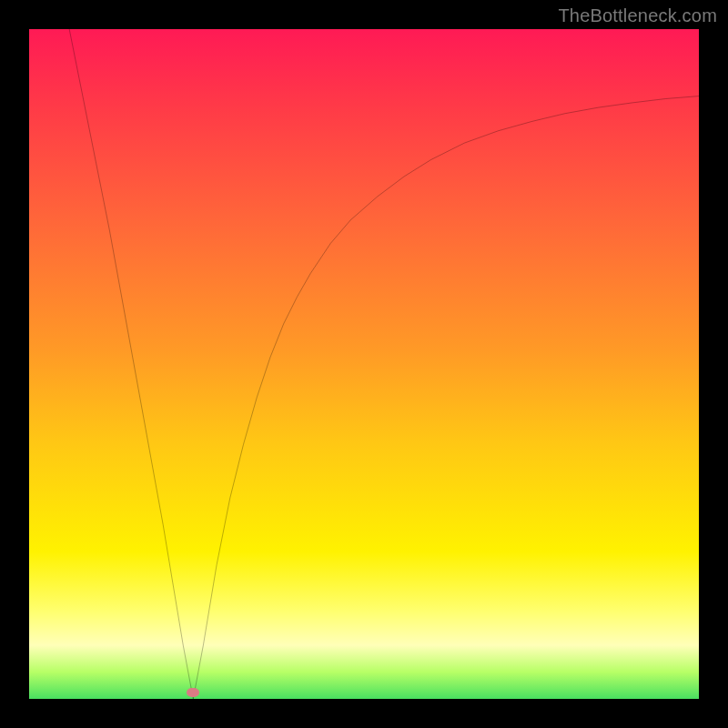 The width and height of the screenshot is (728, 728). What do you see at coordinates (637, 16) in the screenshot?
I see `watermark-text: TheBottleneck.com` at bounding box center [637, 16].